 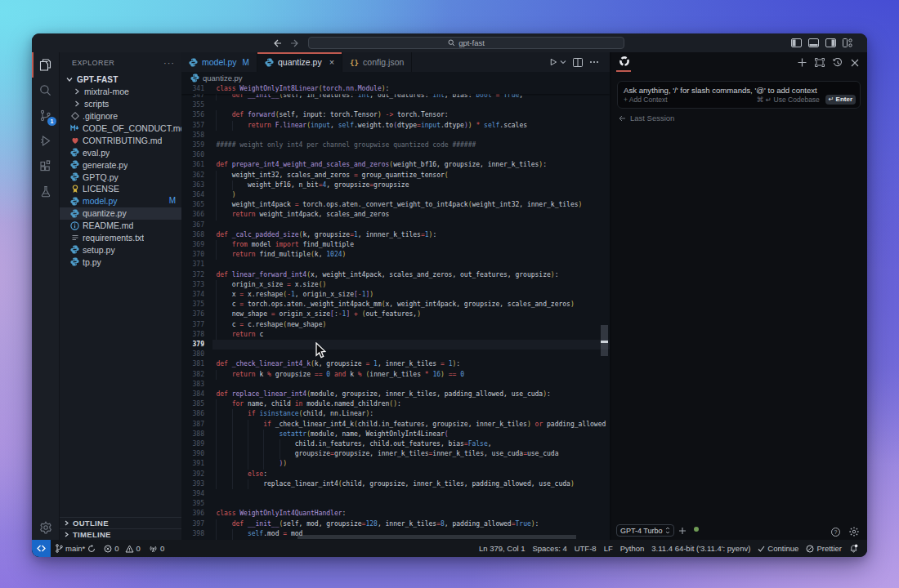 I want to click on line-number: 365, so click(x=193, y=205).